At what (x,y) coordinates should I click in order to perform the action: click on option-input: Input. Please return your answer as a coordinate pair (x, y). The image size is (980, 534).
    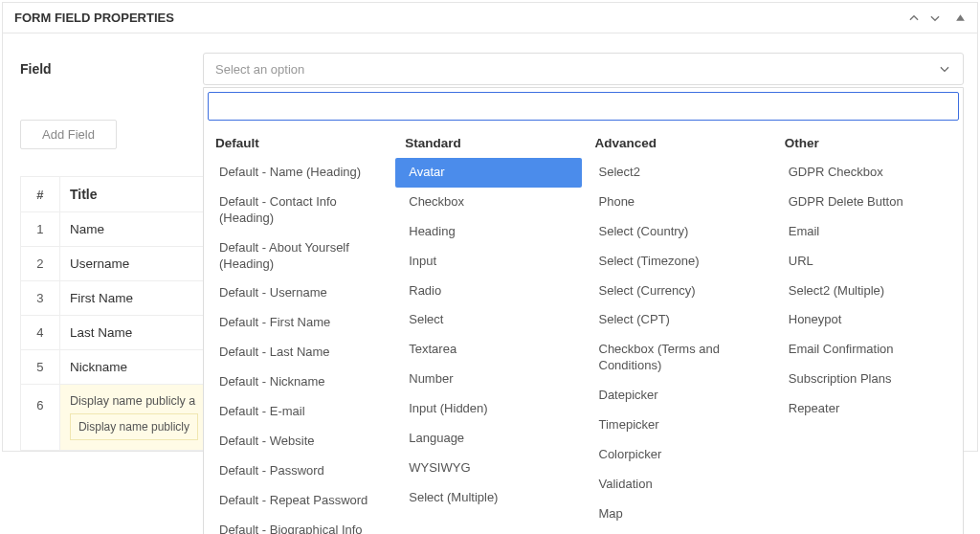
    Looking at the image, I should click on (488, 262).